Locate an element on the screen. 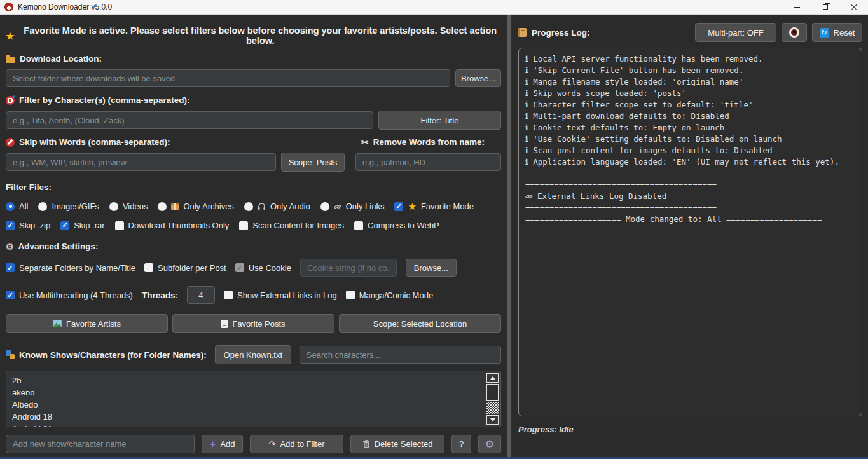  minimize-button is located at coordinates (796, 7).